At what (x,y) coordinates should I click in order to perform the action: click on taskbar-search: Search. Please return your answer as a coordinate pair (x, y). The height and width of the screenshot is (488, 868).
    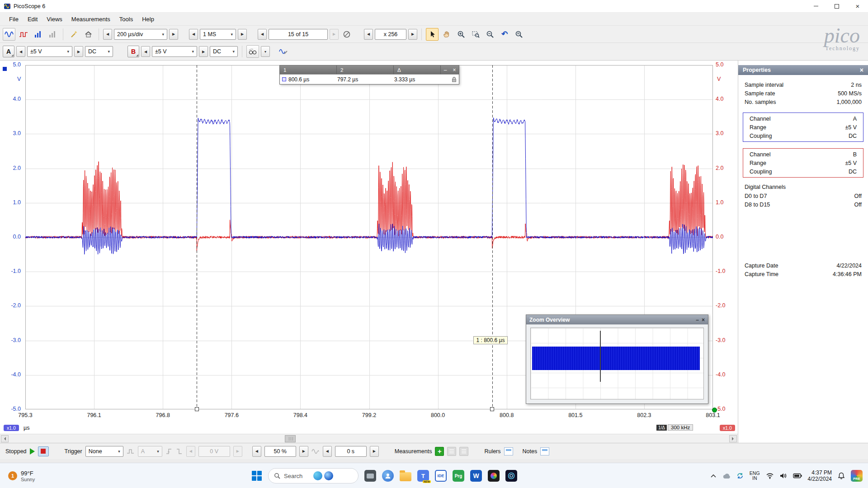
    Looking at the image, I should click on (313, 476).